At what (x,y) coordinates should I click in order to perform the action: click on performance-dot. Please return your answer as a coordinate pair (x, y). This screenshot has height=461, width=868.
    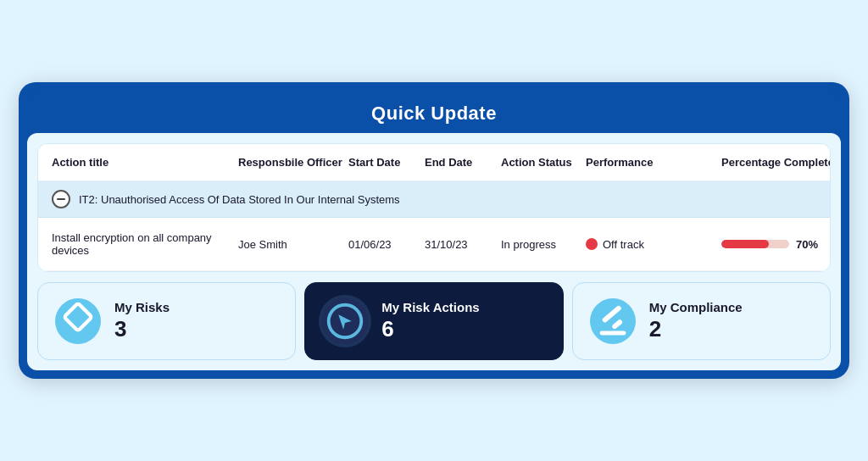
    Looking at the image, I should click on (592, 244).